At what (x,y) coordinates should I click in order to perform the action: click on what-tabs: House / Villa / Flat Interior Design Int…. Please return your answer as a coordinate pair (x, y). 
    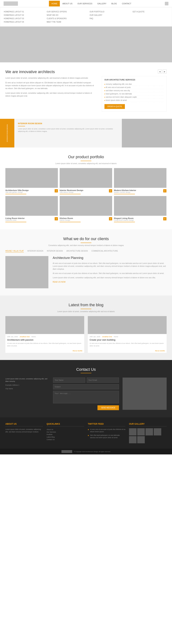
    Looking at the image, I should click on (86, 251).